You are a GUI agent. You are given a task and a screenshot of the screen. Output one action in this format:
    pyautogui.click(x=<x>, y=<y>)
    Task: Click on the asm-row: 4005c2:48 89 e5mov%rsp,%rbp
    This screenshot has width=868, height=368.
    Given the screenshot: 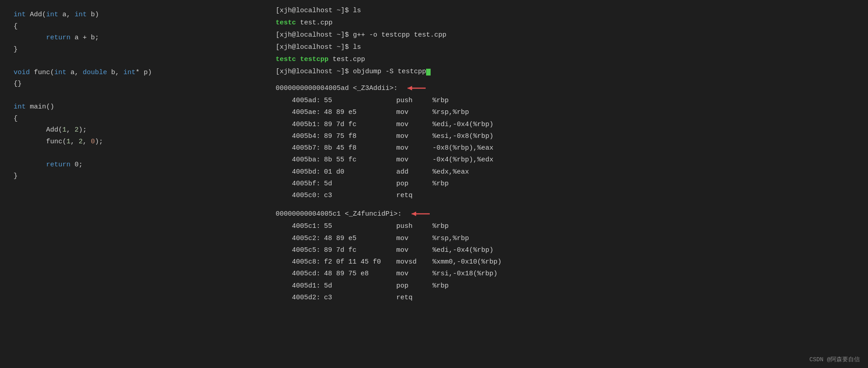 What is the action you would take?
    pyautogui.click(x=390, y=239)
    